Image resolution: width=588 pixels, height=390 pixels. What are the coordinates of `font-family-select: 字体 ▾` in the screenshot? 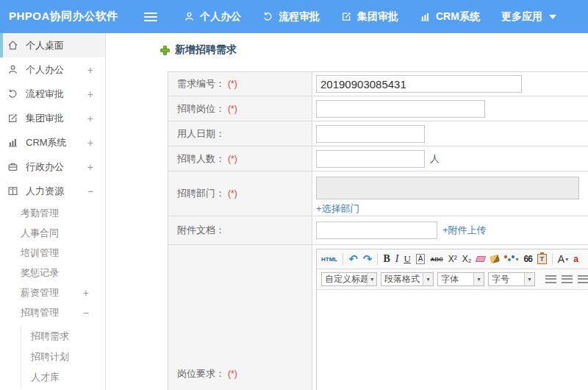 It's located at (461, 280).